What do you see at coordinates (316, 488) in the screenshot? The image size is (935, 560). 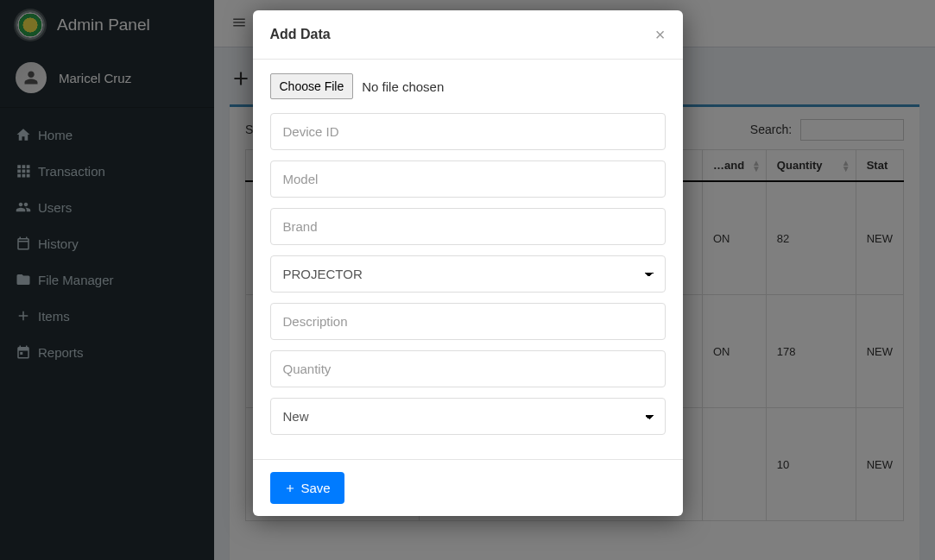 I see `save-label: Save` at bounding box center [316, 488].